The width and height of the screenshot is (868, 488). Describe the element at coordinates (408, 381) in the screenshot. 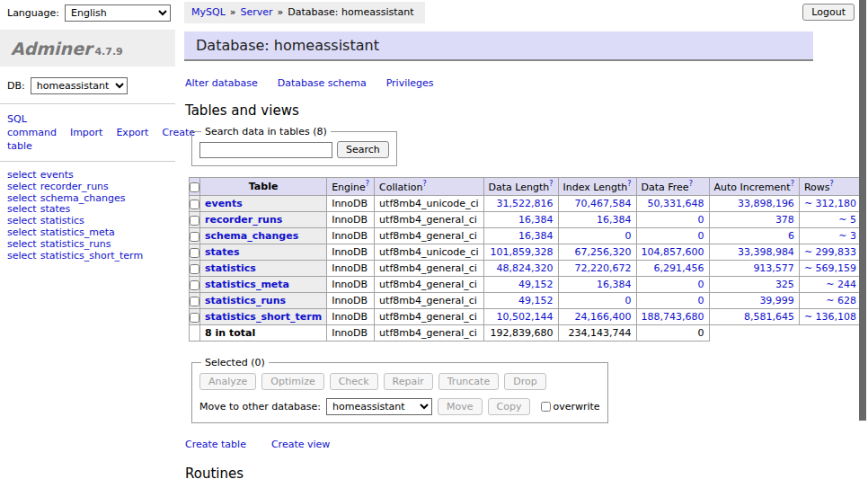

I see `repair-button: Repair` at that location.